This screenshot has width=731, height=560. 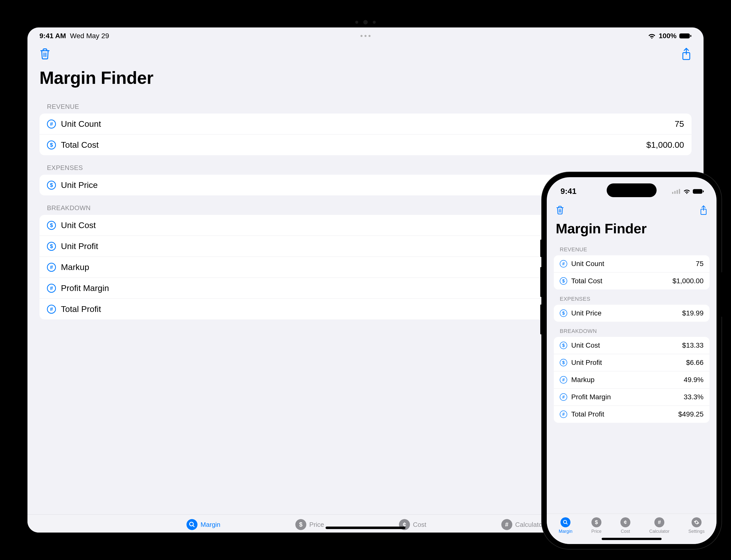 What do you see at coordinates (632, 414) in the screenshot?
I see `row-total-profit: # Total Profit $499.25` at bounding box center [632, 414].